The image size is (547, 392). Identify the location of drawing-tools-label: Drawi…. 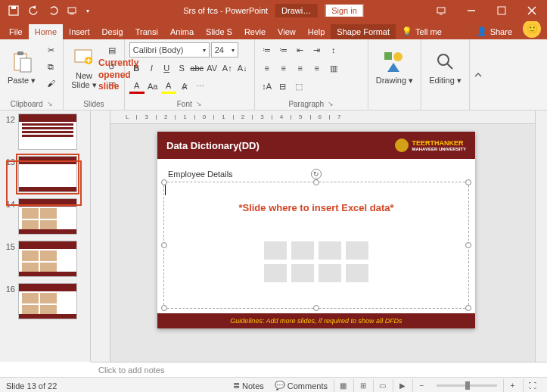
(297, 11).